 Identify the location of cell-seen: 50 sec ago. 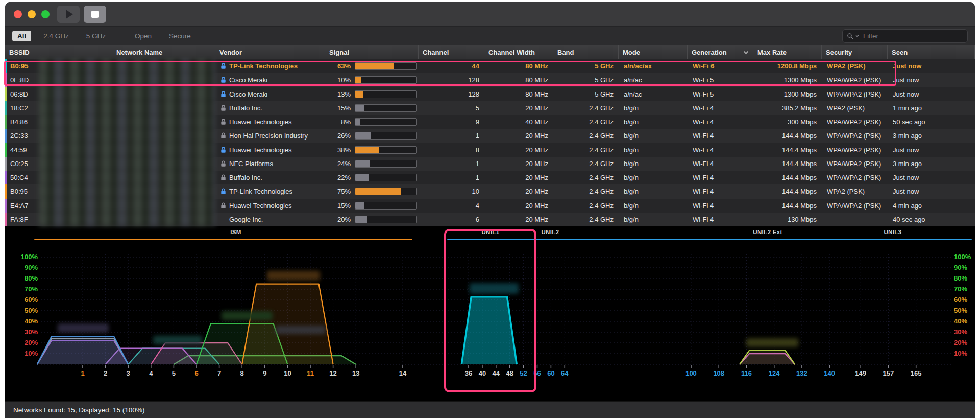
(931, 122).